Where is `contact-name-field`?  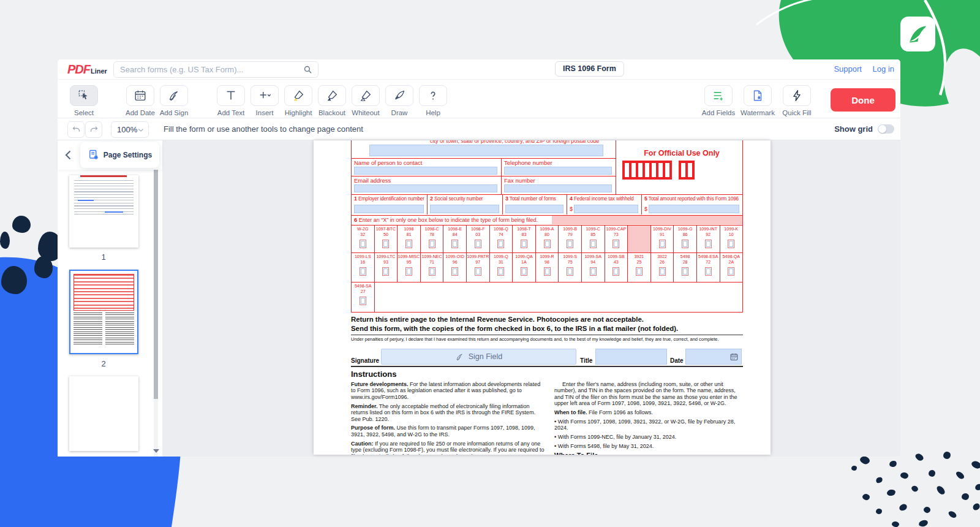
contact-name-field is located at coordinates (426, 170).